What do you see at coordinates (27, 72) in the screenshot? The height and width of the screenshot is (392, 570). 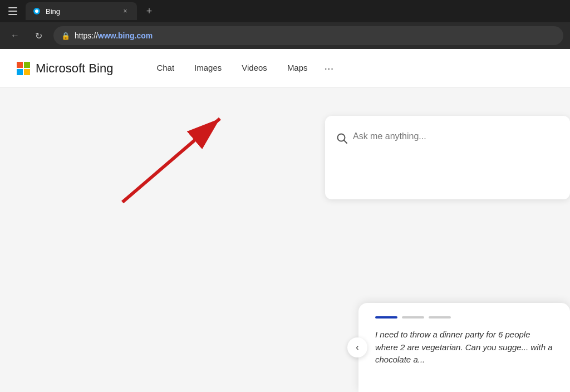 I see `logo-yellow-square` at bounding box center [27, 72].